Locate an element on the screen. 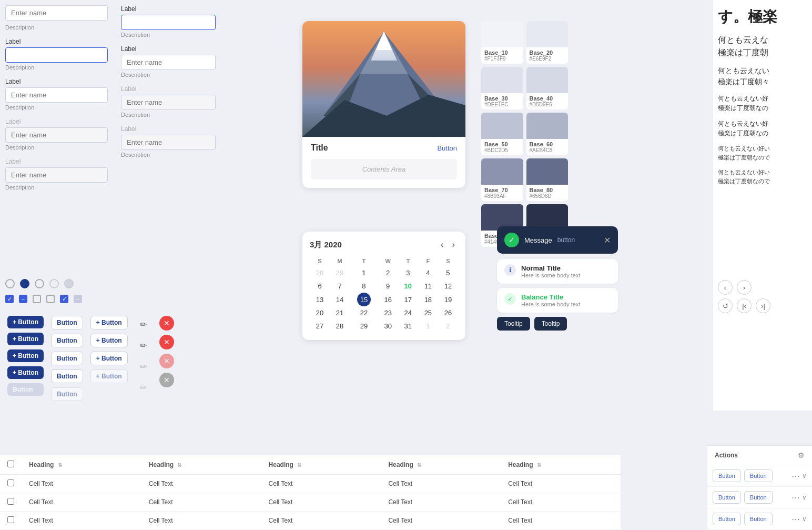 The width and height of the screenshot is (812, 530). table-col-heading-2: Heading ⇅ is located at coordinates (201, 465).